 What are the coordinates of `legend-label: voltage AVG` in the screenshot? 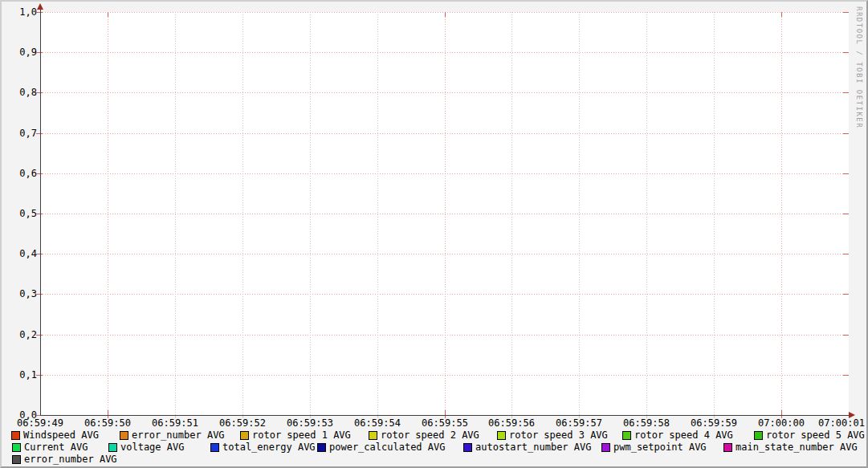 It's located at (153, 447).